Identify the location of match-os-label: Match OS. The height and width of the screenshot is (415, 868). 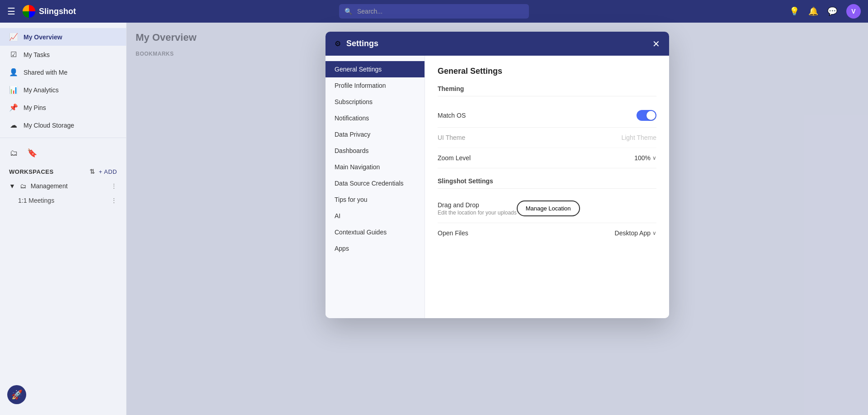
(537, 115).